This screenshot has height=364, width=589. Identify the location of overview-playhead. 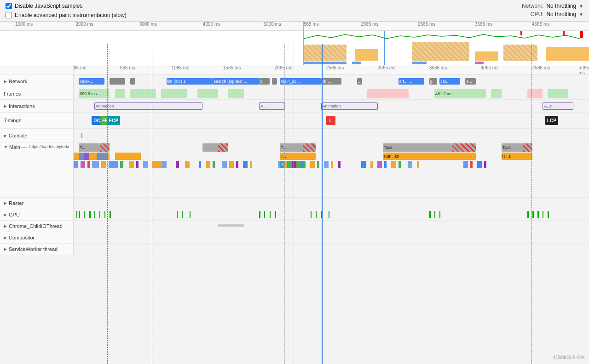
(384, 48).